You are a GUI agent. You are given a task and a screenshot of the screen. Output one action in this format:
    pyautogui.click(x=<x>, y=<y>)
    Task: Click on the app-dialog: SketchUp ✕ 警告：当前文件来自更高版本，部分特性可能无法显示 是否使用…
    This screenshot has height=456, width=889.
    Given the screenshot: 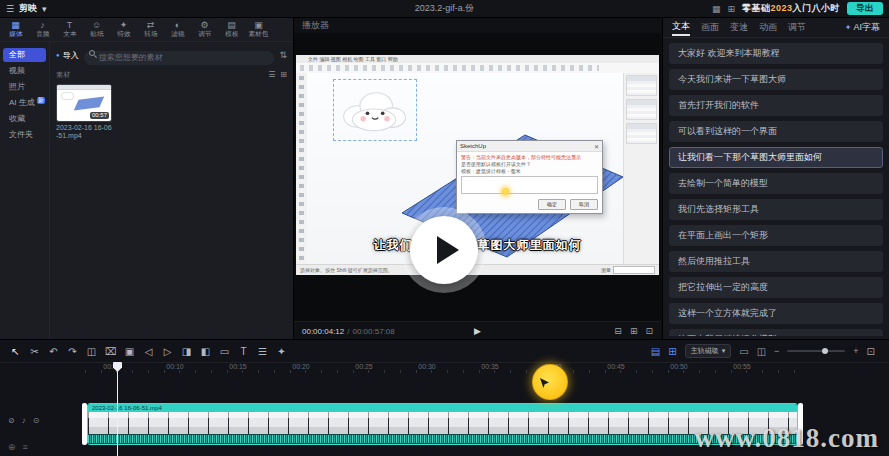 What is the action you would take?
    pyautogui.click(x=530, y=177)
    